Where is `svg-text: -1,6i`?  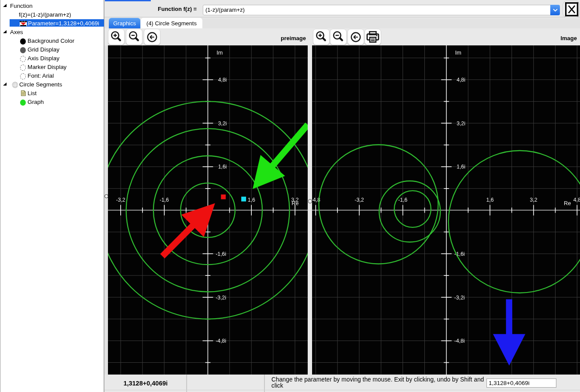 svg-text: -1,6i is located at coordinates (221, 254).